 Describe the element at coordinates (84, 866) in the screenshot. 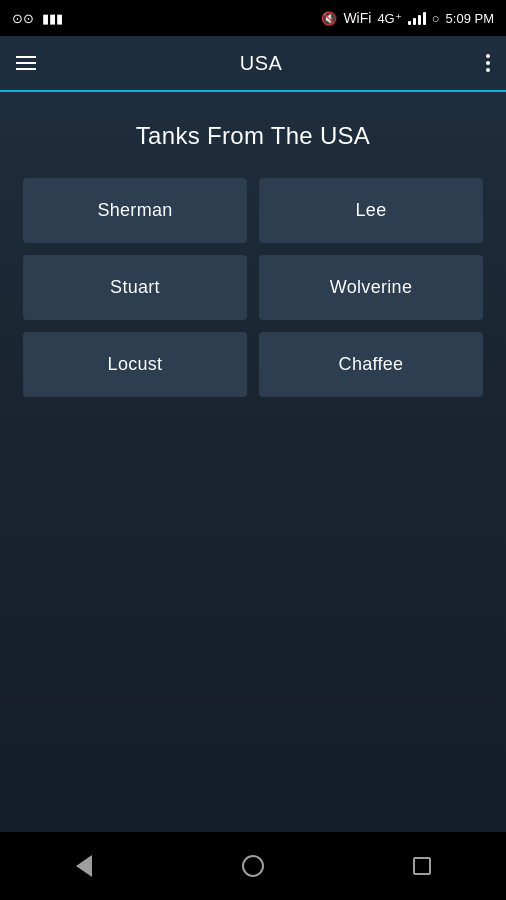

I see `back-icon` at that location.